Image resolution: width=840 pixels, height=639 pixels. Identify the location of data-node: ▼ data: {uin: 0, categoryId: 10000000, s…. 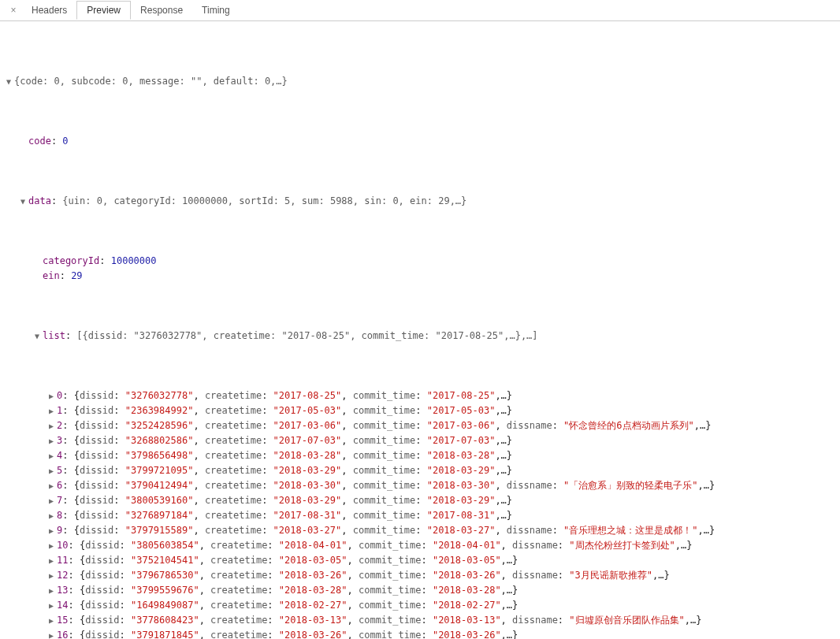
(420, 202).